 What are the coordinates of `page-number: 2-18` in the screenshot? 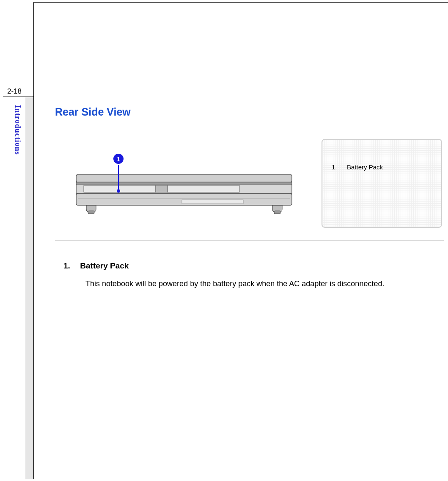 It's located at (14, 91).